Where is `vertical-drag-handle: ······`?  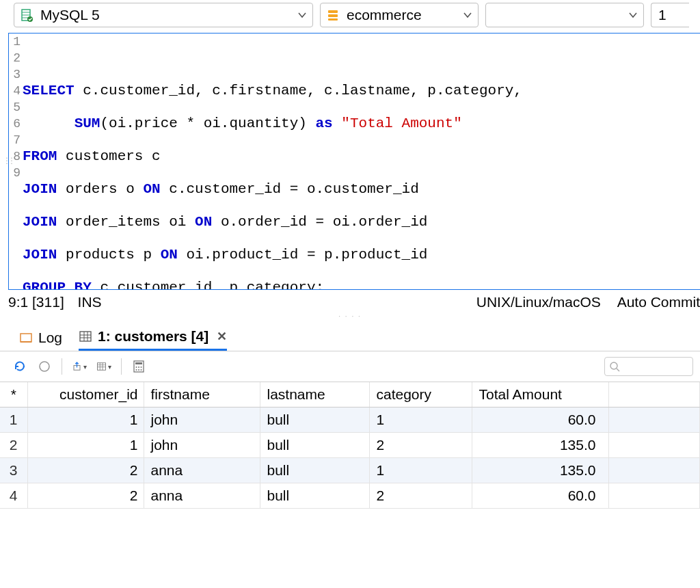 vertical-drag-handle: ······ is located at coordinates (10, 161).